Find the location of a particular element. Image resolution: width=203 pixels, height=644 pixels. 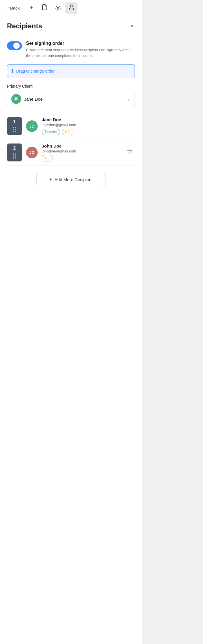

signing-order-label: Set signing order is located at coordinates (81, 43).